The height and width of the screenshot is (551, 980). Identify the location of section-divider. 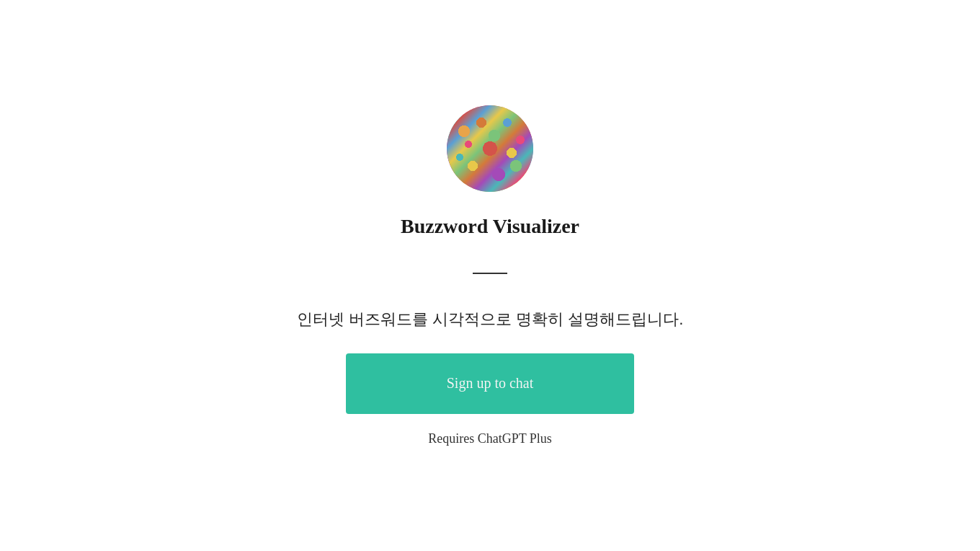
(490, 273).